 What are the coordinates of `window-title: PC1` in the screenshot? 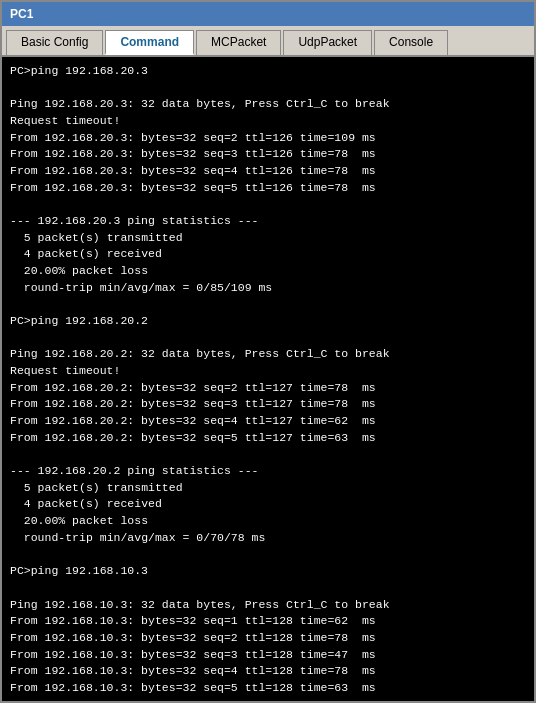 It's located at (22, 14).